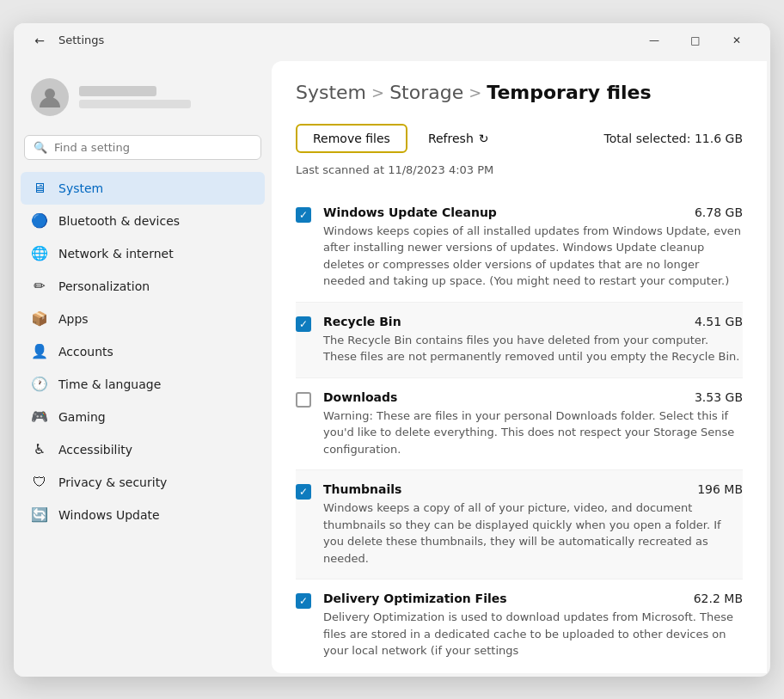 This screenshot has height=699, width=784. What do you see at coordinates (533, 212) in the screenshot?
I see `file-header-0: Windows Update Cleanup 6.78 GB` at bounding box center [533, 212].